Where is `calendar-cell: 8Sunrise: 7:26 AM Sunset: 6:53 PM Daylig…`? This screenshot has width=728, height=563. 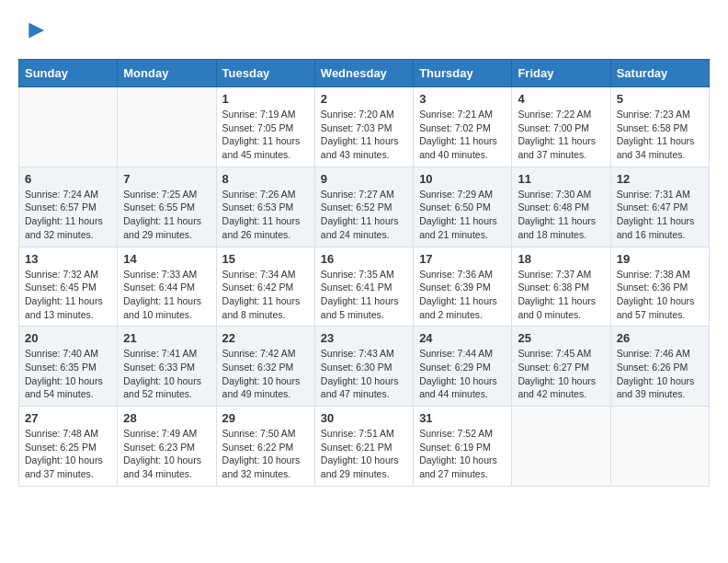
calendar-cell: 8Sunrise: 7:26 AM Sunset: 6:53 PM Daylig… is located at coordinates (265, 206).